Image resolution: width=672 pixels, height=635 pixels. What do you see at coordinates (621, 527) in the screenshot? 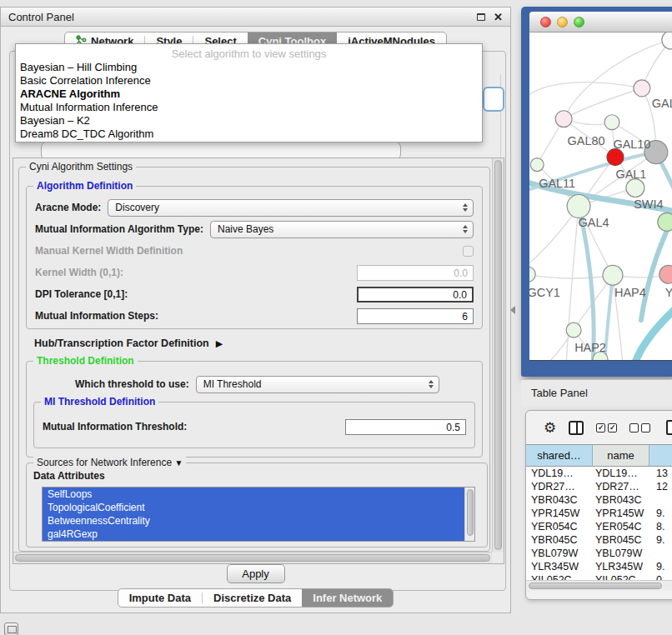
I see `table-cell: YER054C` at bounding box center [621, 527].